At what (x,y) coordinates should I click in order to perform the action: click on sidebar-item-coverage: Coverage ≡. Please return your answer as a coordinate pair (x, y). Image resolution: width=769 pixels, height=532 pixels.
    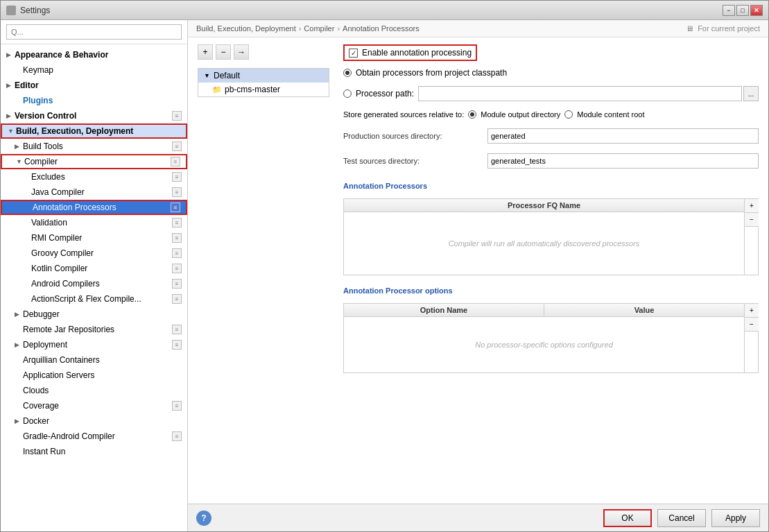
    Looking at the image, I should click on (94, 406).